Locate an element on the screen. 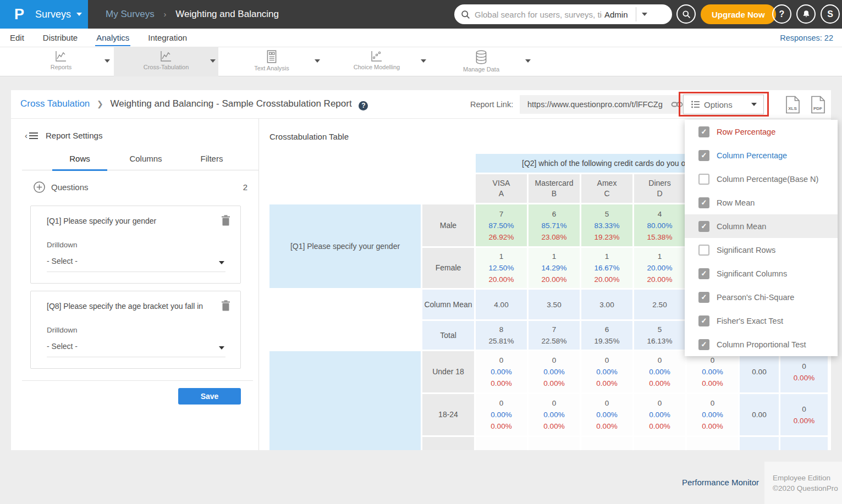 The height and width of the screenshot is (504, 842). questions-label: Questions is located at coordinates (70, 187).